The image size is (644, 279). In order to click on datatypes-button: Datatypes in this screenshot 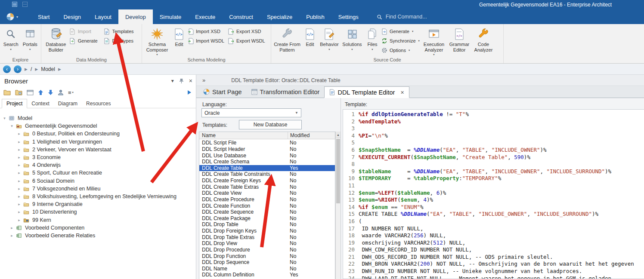, I will do `click(122, 41)`.